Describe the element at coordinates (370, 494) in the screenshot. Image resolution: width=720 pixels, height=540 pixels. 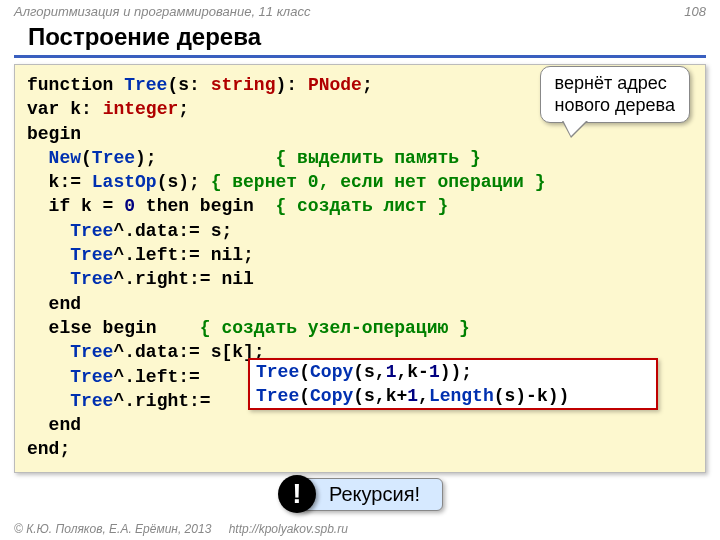
I see `recursion-label: Рекурсия!` at that location.